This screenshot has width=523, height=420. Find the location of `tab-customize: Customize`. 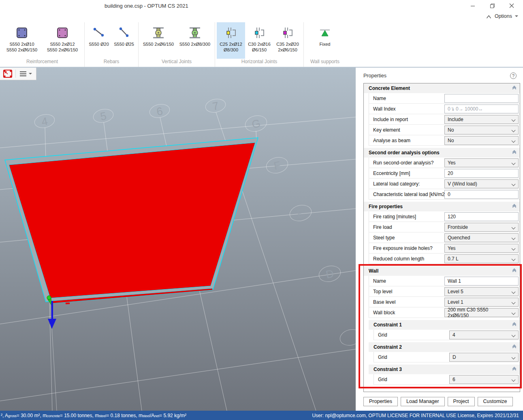

tab-customize: Customize is located at coordinates (495, 402).